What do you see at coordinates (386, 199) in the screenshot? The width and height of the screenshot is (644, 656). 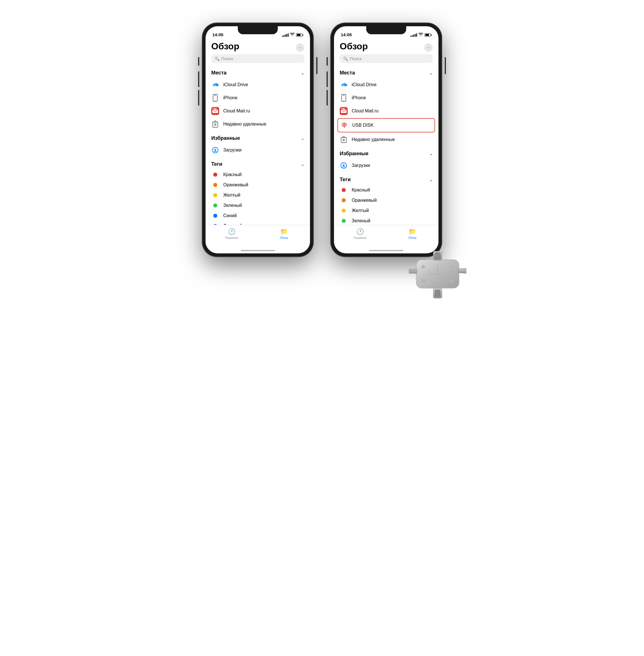 I see `section-tags: Теги ⌄ Красный Оранжевый Желтый` at bounding box center [386, 199].